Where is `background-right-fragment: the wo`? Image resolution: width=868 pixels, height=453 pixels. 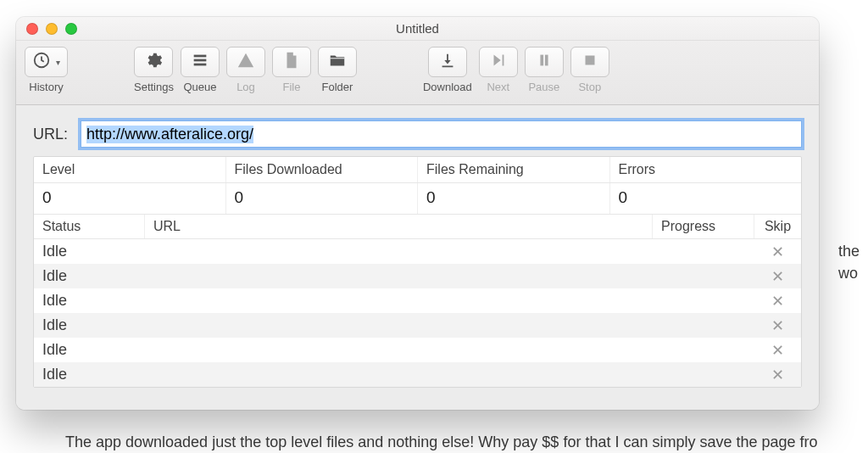 background-right-fragment: the wo is located at coordinates (851, 262).